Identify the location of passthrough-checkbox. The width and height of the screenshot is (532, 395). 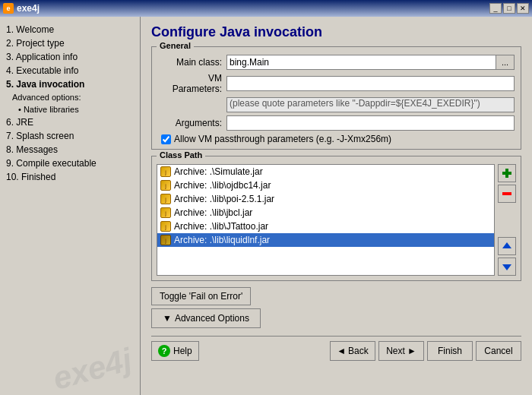
(166, 140).